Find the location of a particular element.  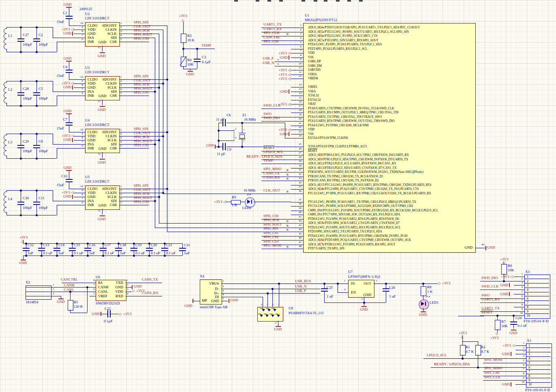

pin-number: 6 is located at coordinates (83, 93).